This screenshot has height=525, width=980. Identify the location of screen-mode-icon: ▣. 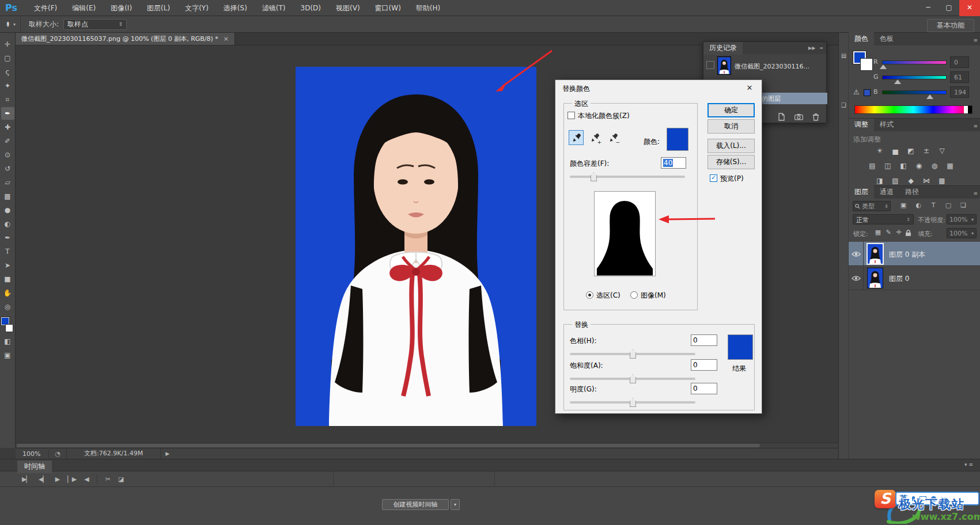
(8, 355).